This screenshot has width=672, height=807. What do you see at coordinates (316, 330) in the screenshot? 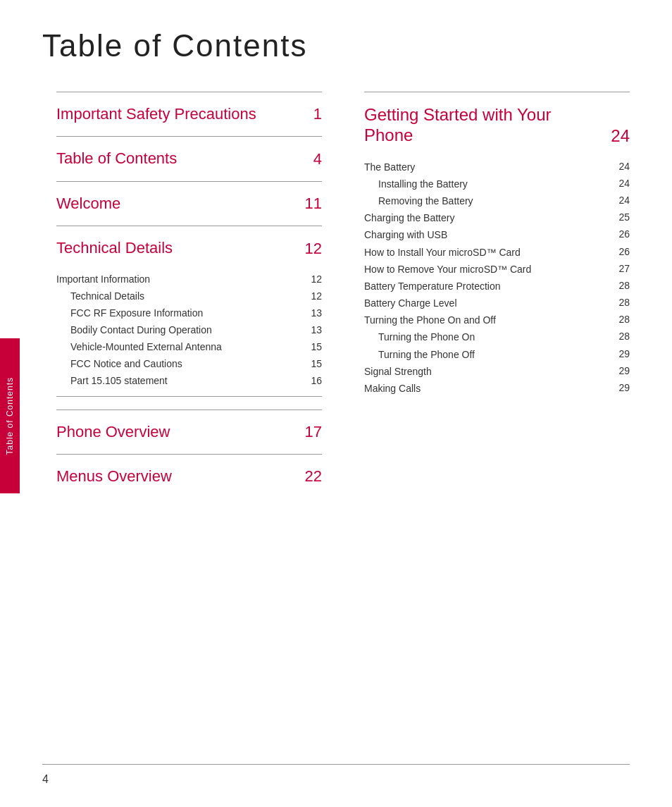
I see `sub-item-page-technical-details-3: 13` at bounding box center [316, 330].